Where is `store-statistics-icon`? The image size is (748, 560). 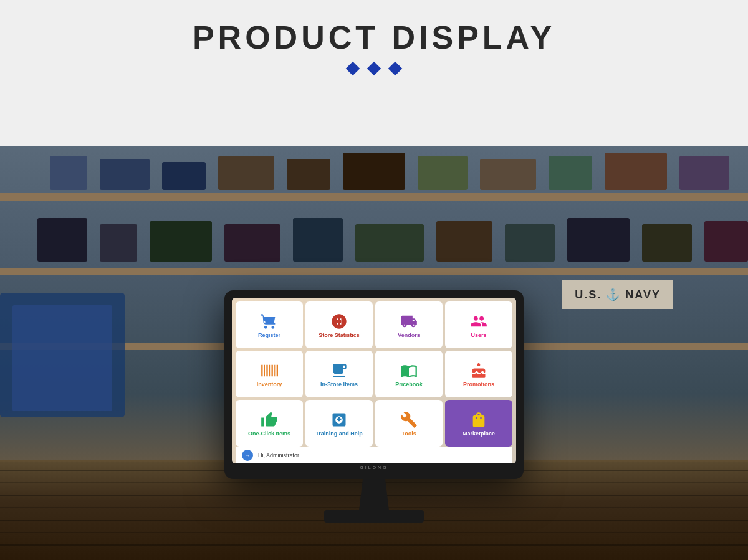
store-statistics-icon is located at coordinates (339, 321).